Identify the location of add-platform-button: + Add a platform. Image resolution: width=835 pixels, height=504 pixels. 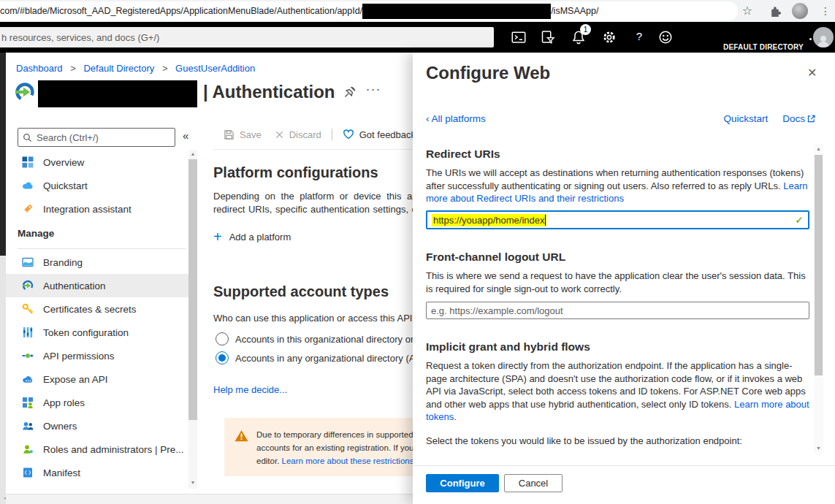
(252, 237).